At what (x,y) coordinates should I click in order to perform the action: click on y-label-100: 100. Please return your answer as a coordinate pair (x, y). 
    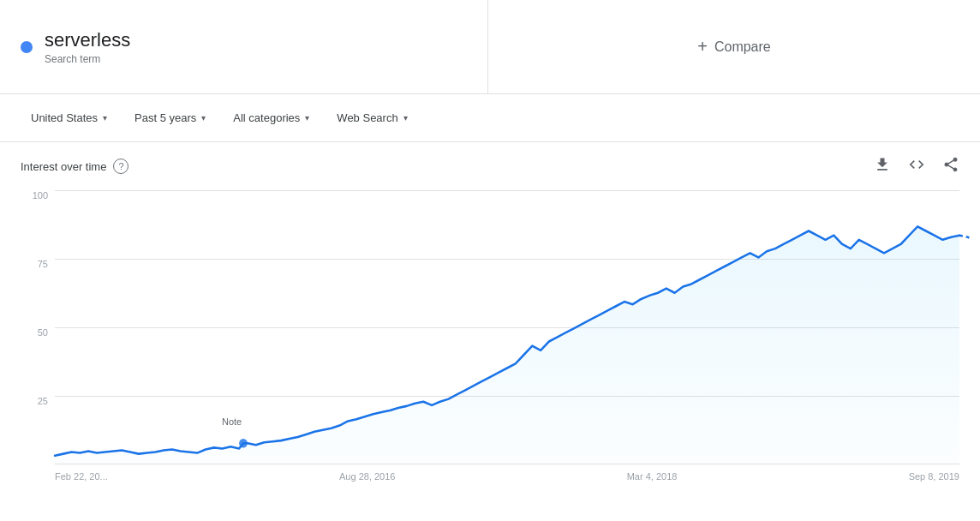
    Looking at the image, I should click on (40, 195).